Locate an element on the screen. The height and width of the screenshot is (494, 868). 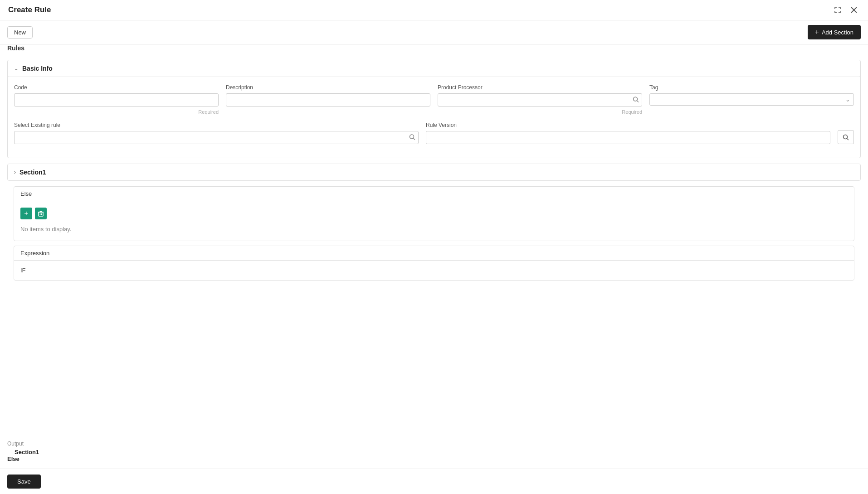
rule-version-group: Rule Version is located at coordinates (628, 133).